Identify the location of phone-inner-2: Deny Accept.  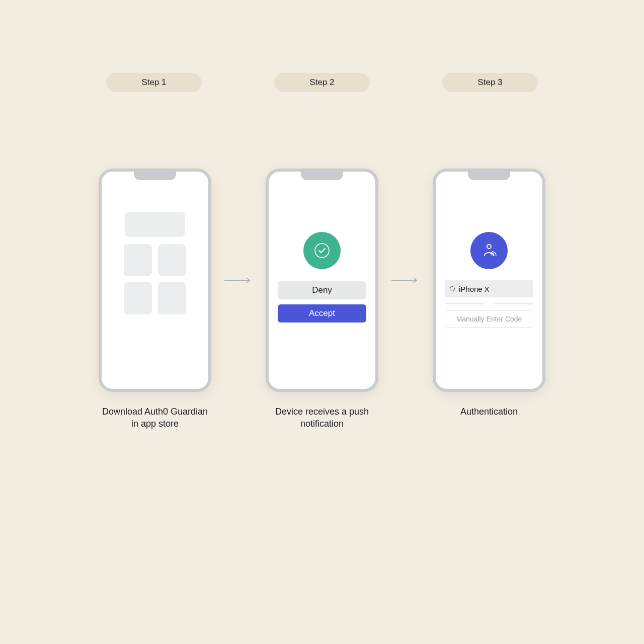
(322, 280).